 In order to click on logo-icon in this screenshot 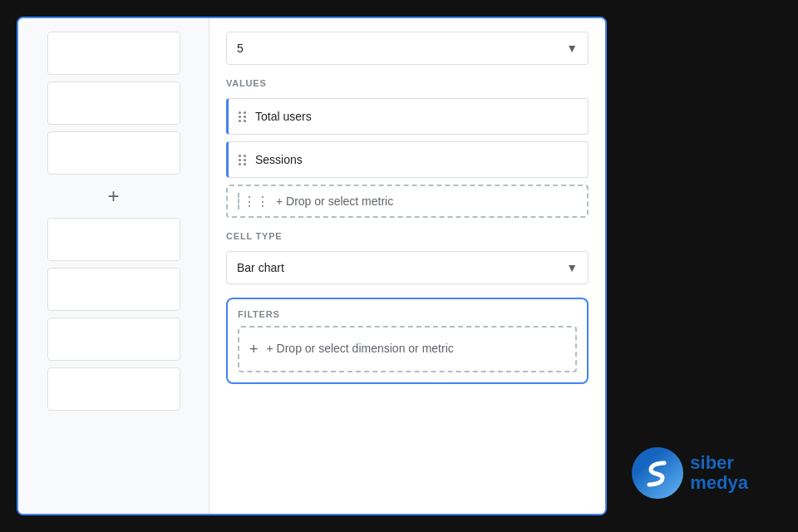, I will do `click(658, 473)`.